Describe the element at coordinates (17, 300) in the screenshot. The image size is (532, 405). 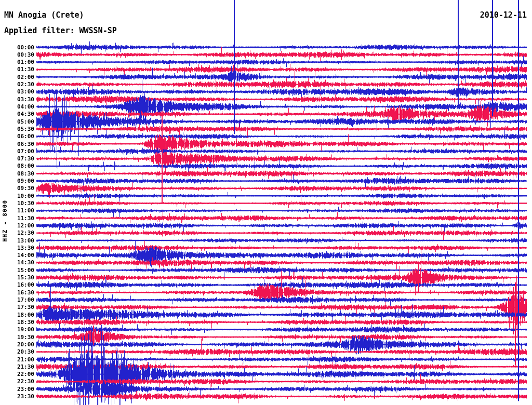
I see `time-label: 17:00` at that location.